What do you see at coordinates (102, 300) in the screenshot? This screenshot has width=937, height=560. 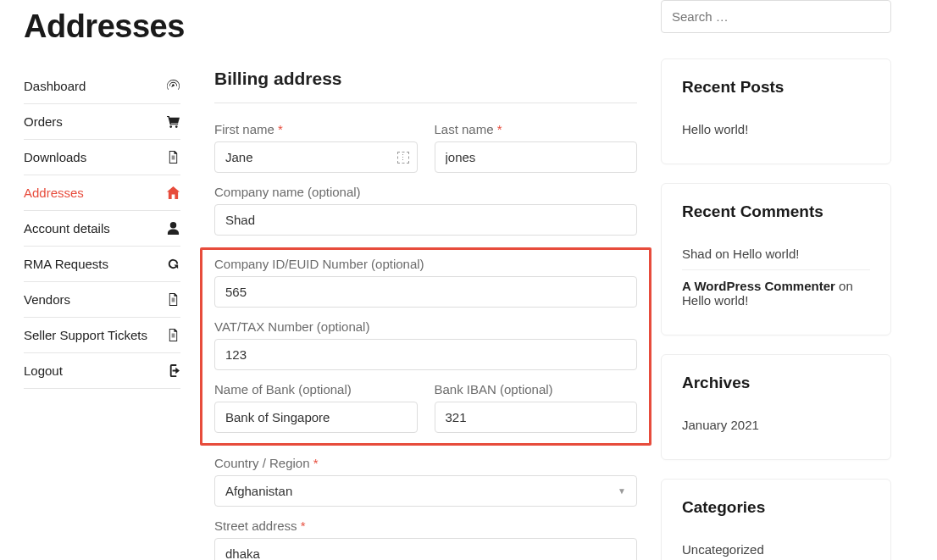 I see `nav-item-vendors: Vendors` at bounding box center [102, 300].